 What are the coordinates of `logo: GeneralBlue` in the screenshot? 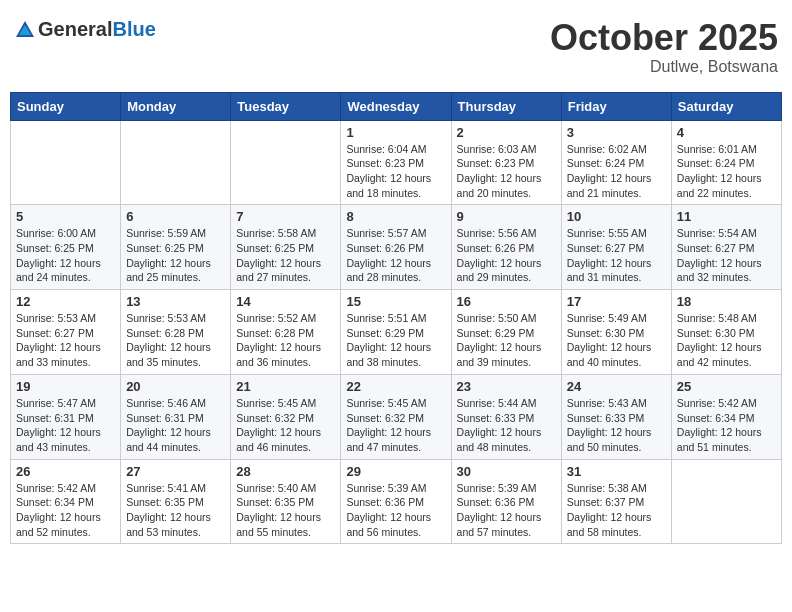 It's located at (85, 30).